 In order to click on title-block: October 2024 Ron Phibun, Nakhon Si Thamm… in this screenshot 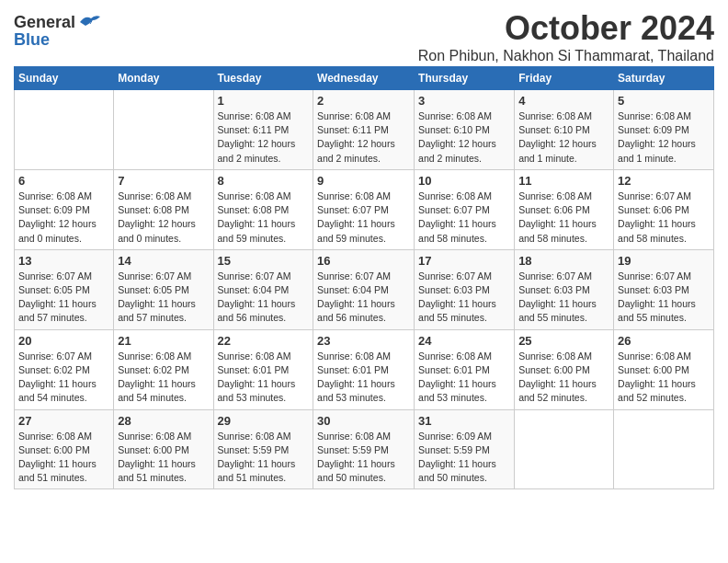, I will do `click(566, 37)`.